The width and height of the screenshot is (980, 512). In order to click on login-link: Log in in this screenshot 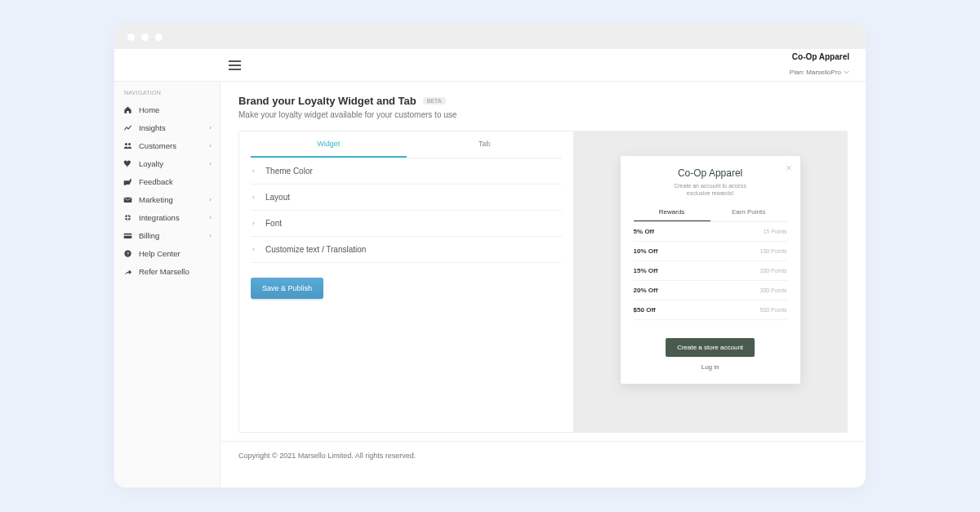, I will do `click(710, 367)`.